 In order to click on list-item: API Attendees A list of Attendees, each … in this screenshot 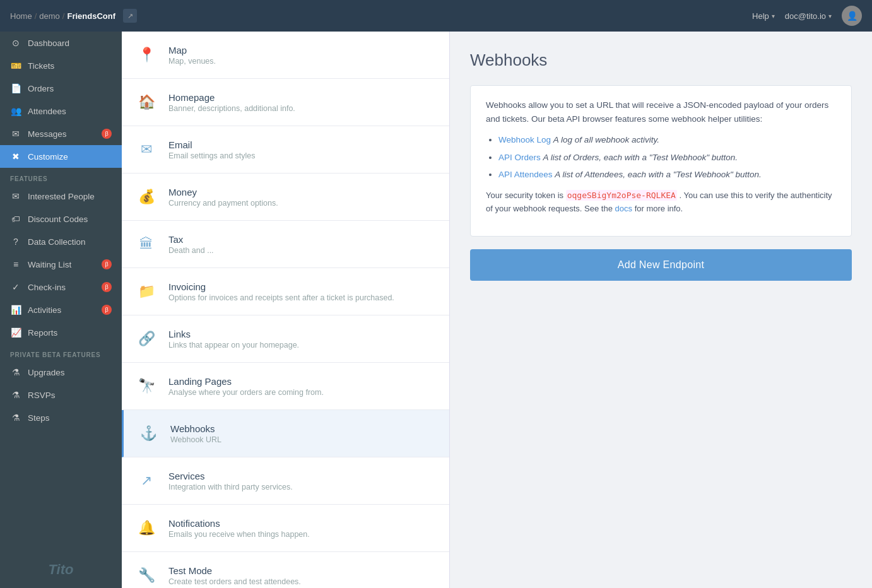, I will do `click(668, 175)`.